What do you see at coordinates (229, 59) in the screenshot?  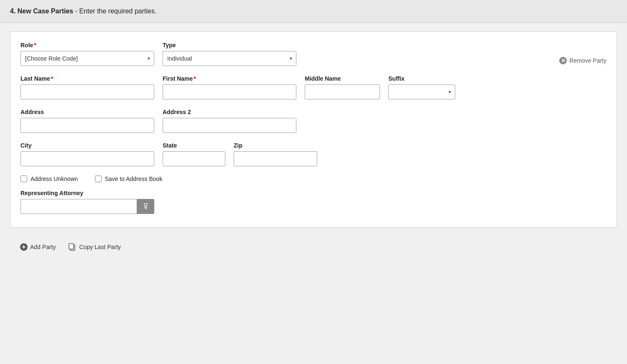 I see `type-select: Individual Business Government` at bounding box center [229, 59].